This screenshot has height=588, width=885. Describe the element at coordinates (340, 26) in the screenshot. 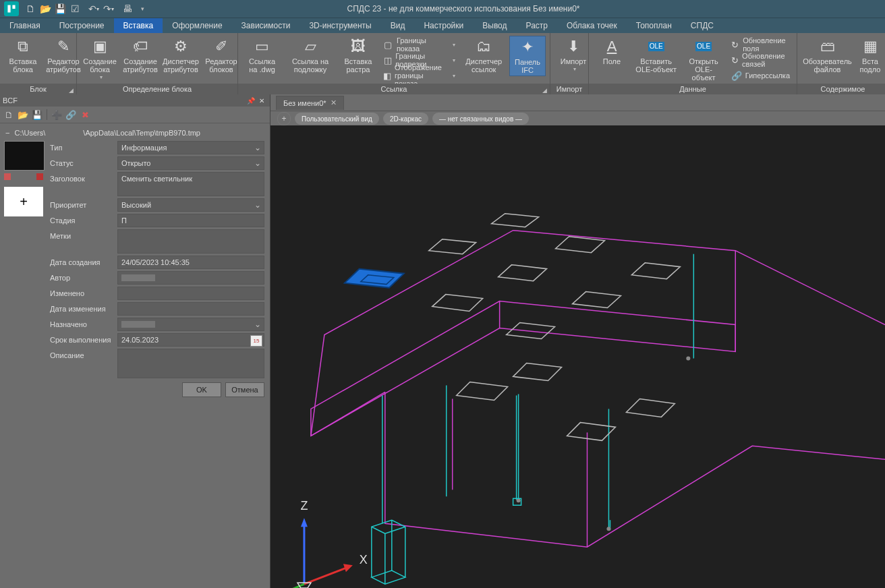

I see `tab-3d: 3D-инструменты` at that location.